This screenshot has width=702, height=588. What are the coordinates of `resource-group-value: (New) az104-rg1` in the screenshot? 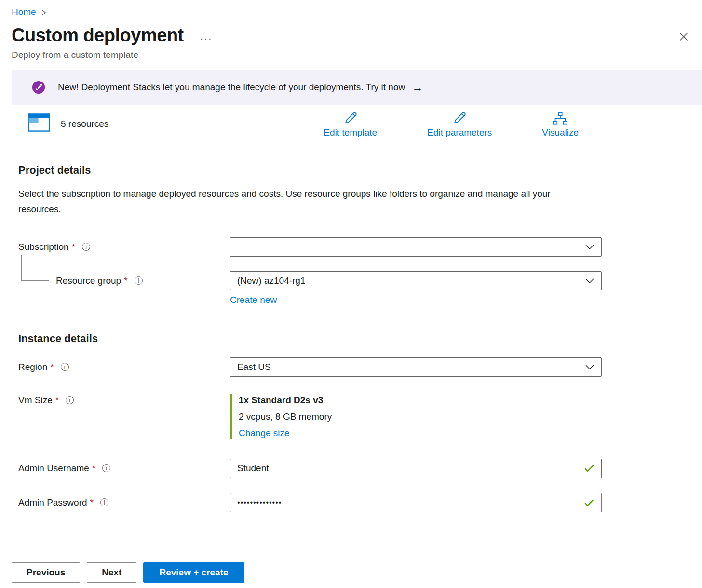 It's located at (271, 281).